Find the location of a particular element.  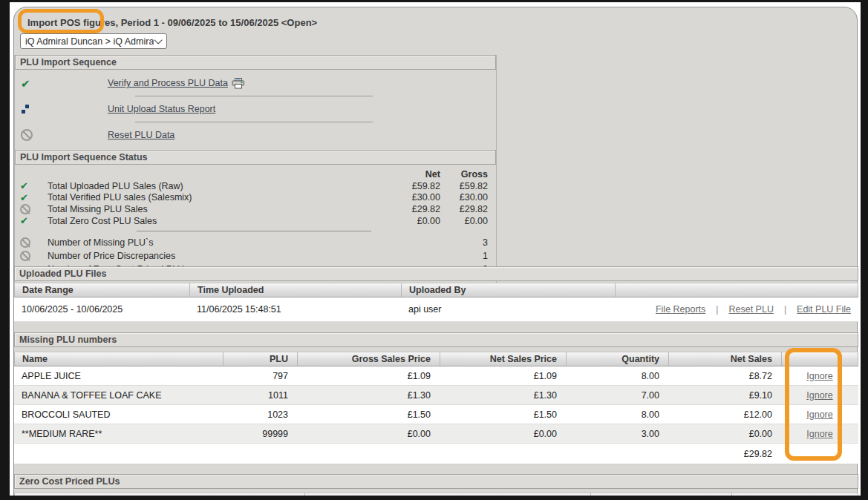

net-sales: £8.72 is located at coordinates (725, 376).